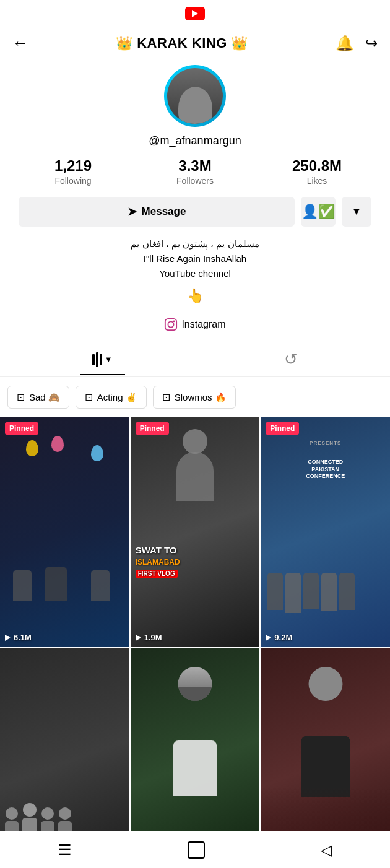  I want to click on video-item-3: PRESENTS CONNECTEDPAKISTANCONFERENCE Pin…, so click(326, 532).